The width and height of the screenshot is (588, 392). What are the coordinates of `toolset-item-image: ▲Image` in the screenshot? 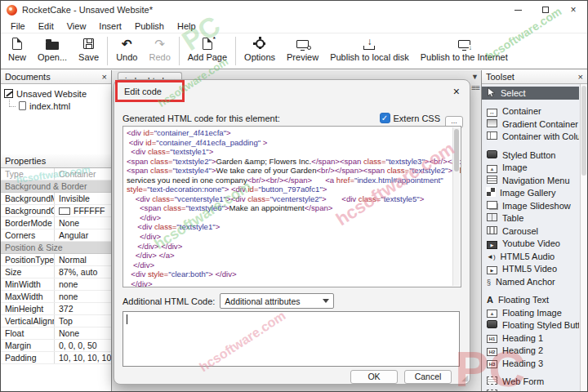 It's located at (531, 168).